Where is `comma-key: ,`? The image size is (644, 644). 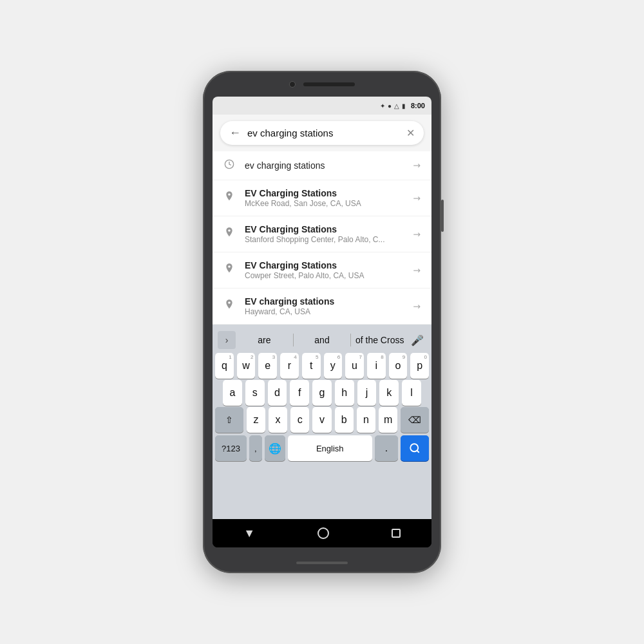 comma-key: , is located at coordinates (256, 448).